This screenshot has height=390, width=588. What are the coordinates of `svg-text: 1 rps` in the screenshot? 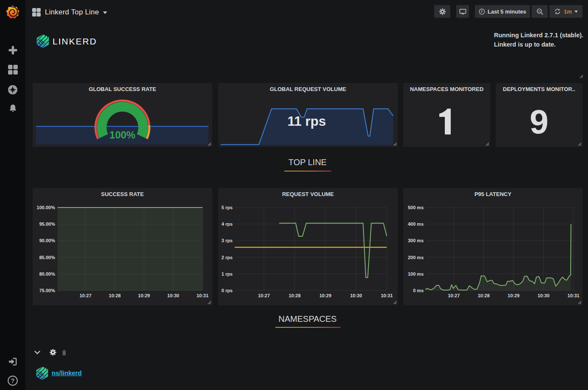 It's located at (227, 274).